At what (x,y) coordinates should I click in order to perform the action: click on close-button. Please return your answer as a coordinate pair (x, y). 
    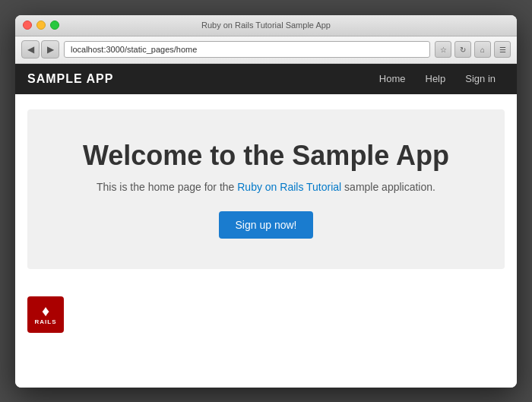
    Looking at the image, I should click on (27, 25).